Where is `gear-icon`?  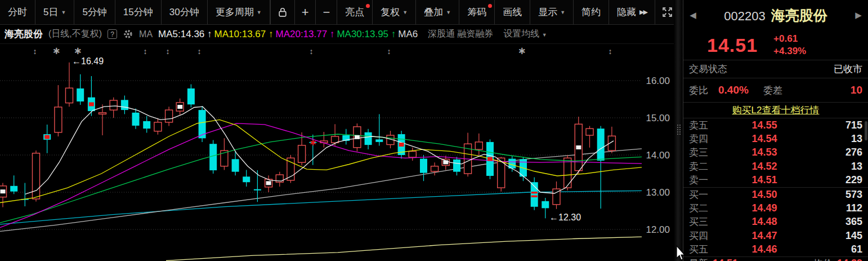
gear-icon is located at coordinates (128, 34).